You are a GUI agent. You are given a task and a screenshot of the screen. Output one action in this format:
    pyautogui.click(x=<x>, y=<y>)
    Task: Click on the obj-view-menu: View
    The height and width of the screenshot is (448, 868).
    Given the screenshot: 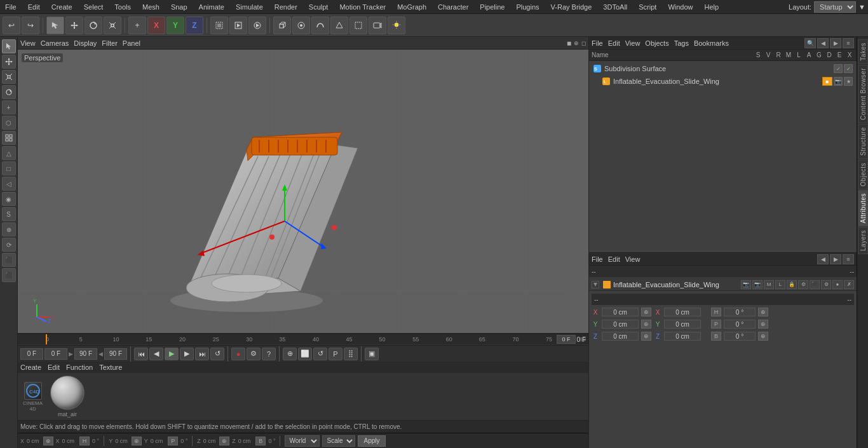 What is the action you would take?
    pyautogui.click(x=633, y=43)
    